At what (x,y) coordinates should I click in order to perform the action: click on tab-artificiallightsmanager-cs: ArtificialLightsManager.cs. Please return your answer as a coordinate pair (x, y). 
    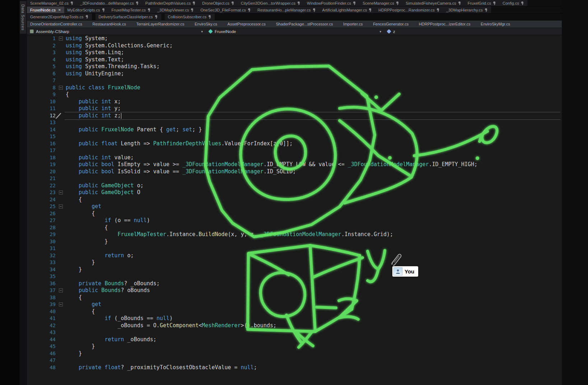
    Looking at the image, I should click on (347, 10).